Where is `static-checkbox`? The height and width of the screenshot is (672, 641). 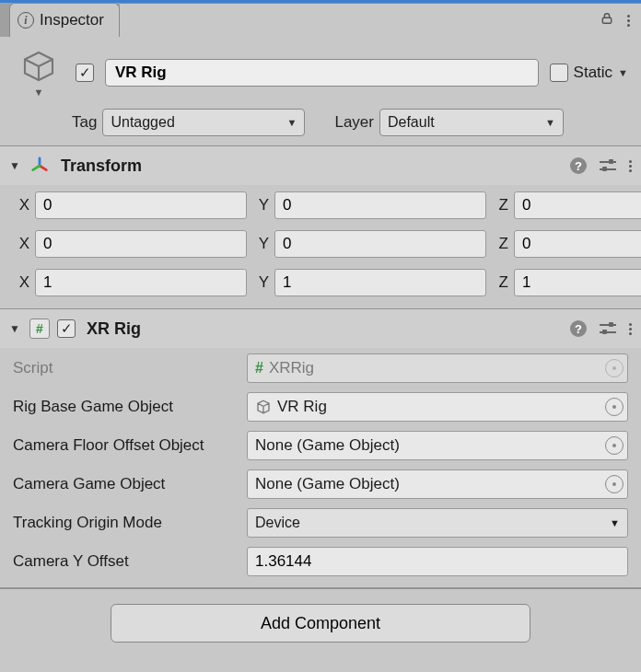
static-checkbox is located at coordinates (559, 73).